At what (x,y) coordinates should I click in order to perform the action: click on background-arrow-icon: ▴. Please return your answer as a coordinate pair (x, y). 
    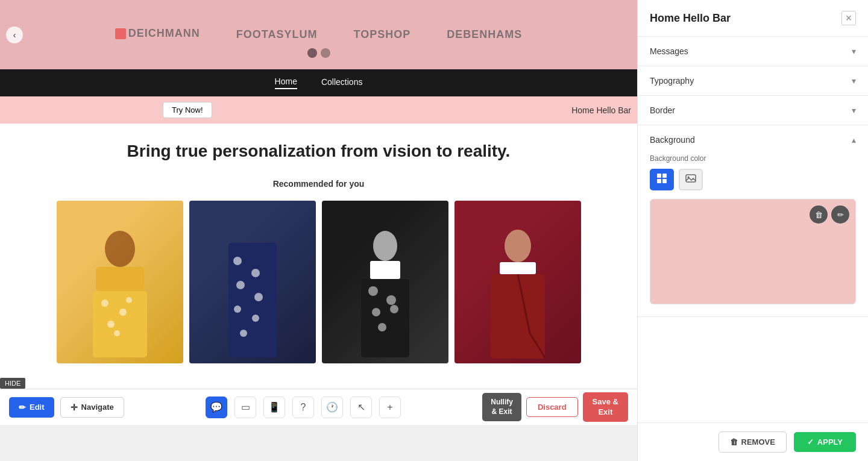
    Looking at the image, I should click on (854, 140).